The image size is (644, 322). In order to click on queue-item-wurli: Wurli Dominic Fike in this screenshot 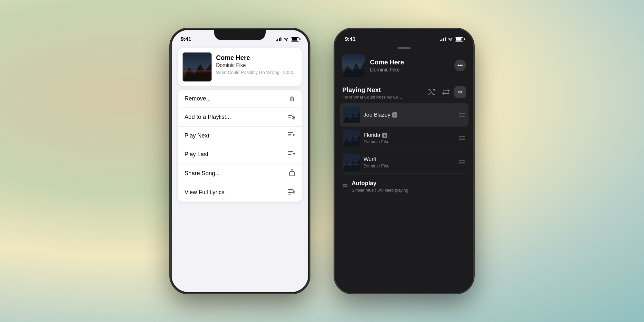, I will do `click(404, 161)`.